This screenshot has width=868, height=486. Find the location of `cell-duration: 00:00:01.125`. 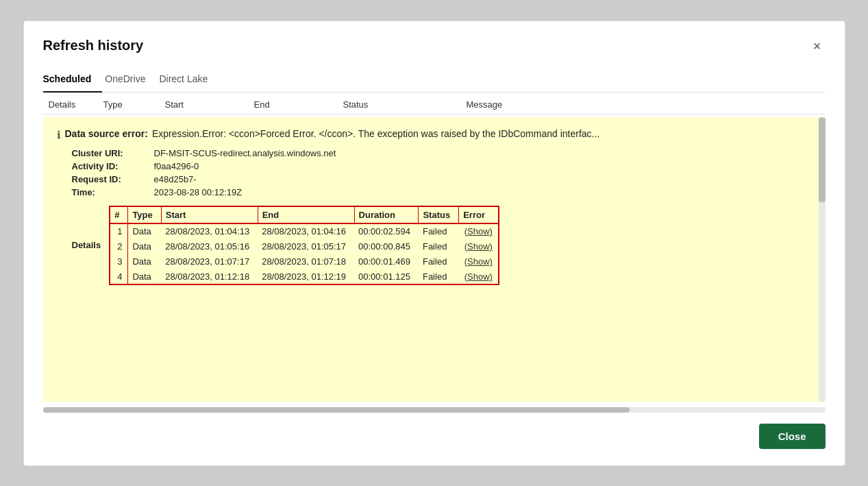

cell-duration: 00:00:01.125 is located at coordinates (386, 277).